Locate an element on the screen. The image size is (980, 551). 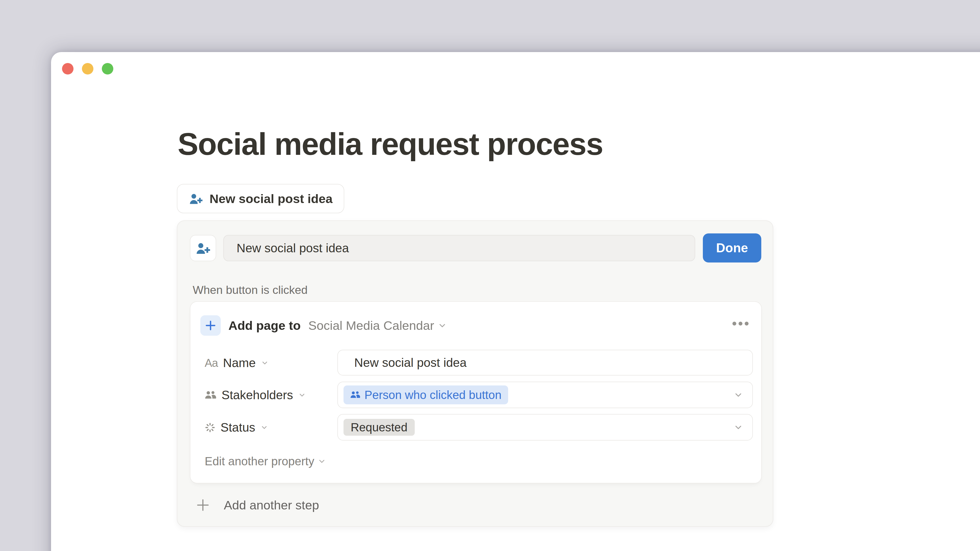
more-options-button is located at coordinates (740, 324).